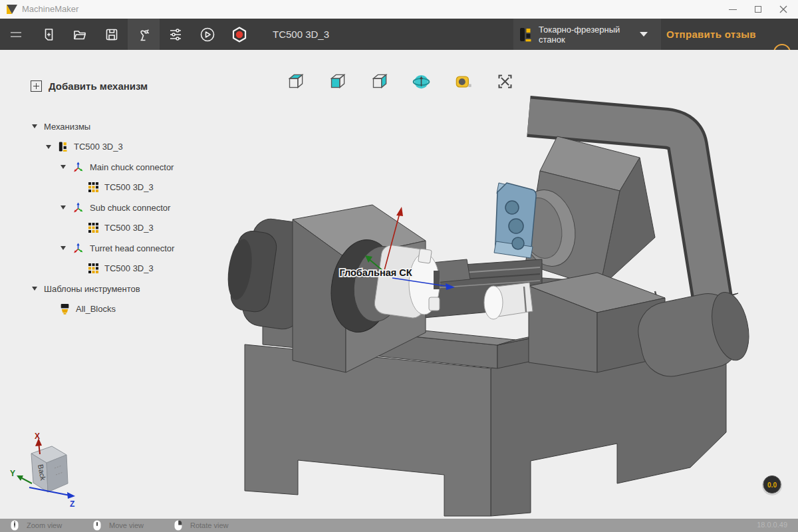 This screenshot has height=532, width=798. What do you see at coordinates (587, 35) in the screenshot?
I see `machine-type-selector: Токарно-фрезерный станок` at bounding box center [587, 35].